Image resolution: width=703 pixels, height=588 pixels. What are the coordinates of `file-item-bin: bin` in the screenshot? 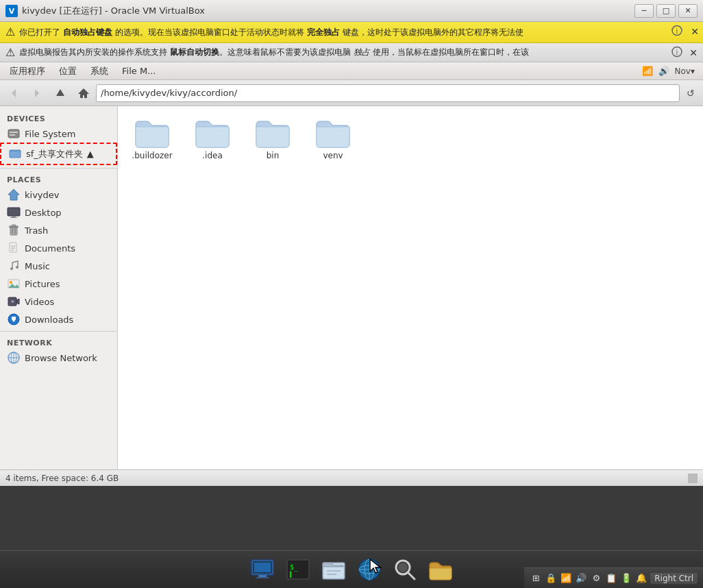 It's located at (273, 138).